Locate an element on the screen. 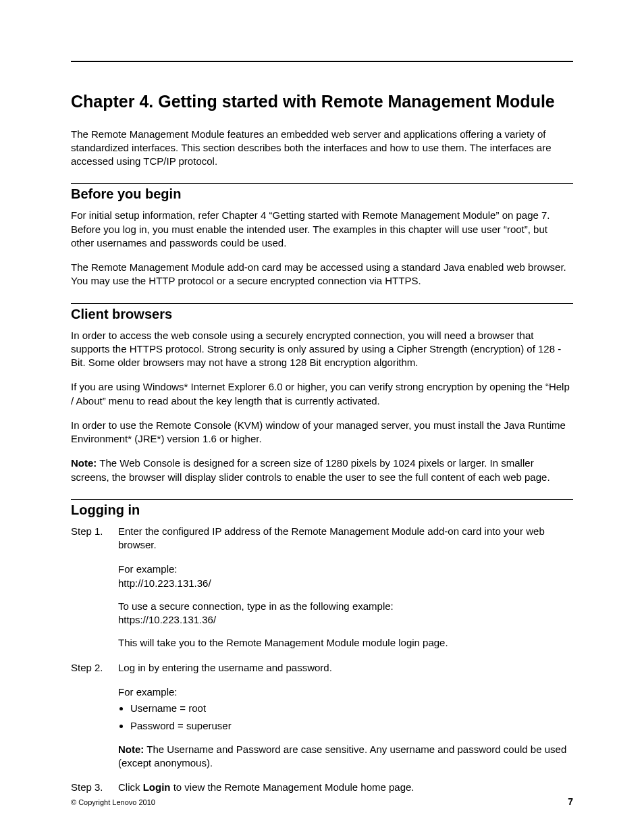 The height and width of the screenshot is (834, 644). step-label: Step 2. is located at coordinates (95, 721).